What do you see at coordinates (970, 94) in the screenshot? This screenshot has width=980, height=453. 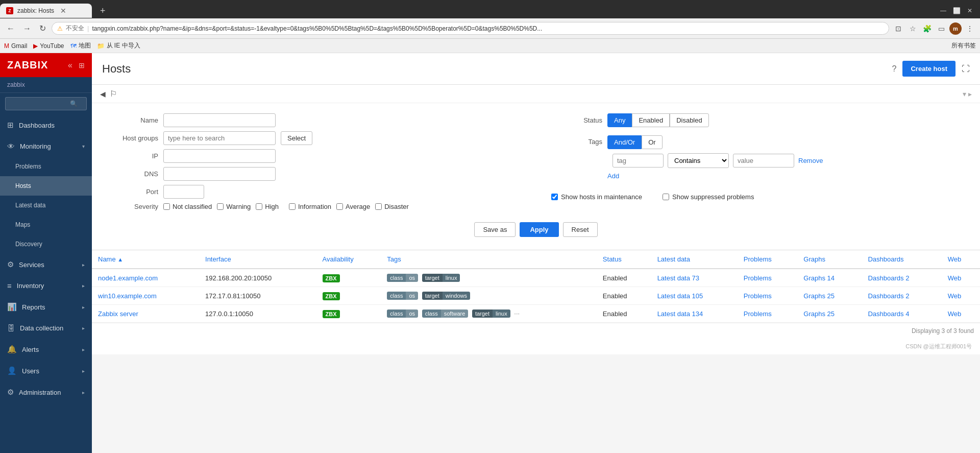 I see `filter-nav-right-button: ▸` at bounding box center [970, 94].